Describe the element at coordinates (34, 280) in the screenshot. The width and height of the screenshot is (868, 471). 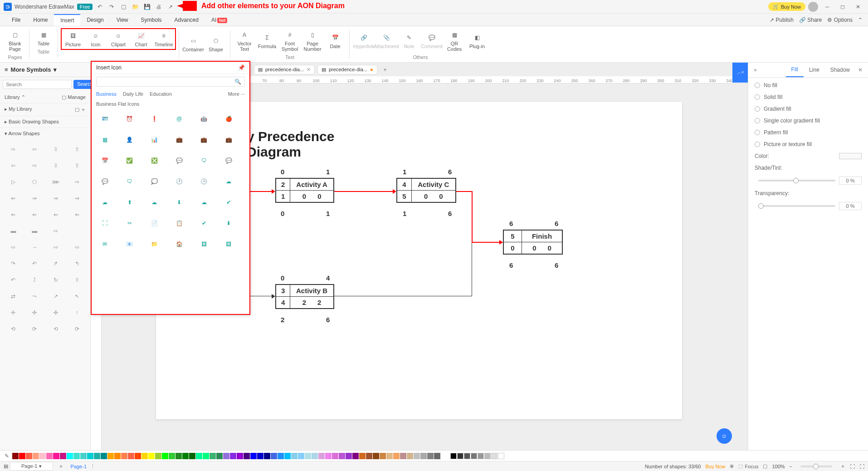
I see `arrow-shape: ⤴` at that location.